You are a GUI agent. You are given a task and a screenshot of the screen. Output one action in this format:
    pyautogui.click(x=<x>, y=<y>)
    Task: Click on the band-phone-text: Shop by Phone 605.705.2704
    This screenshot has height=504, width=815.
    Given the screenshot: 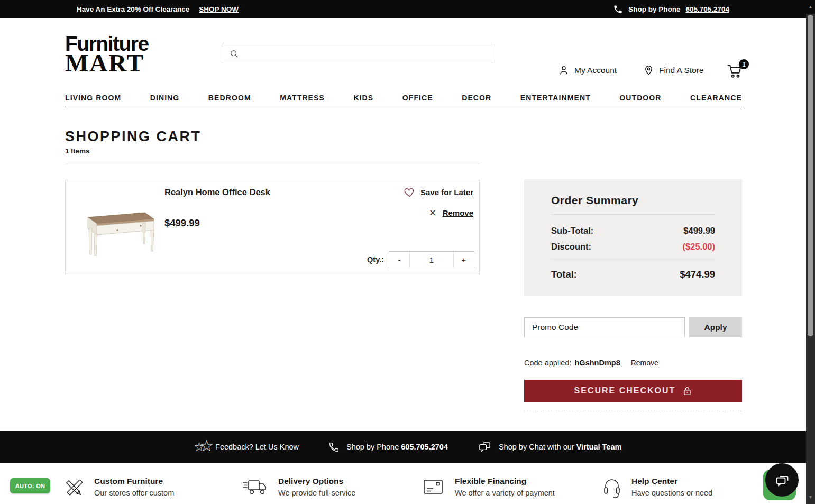 What is the action you would take?
    pyautogui.click(x=397, y=447)
    